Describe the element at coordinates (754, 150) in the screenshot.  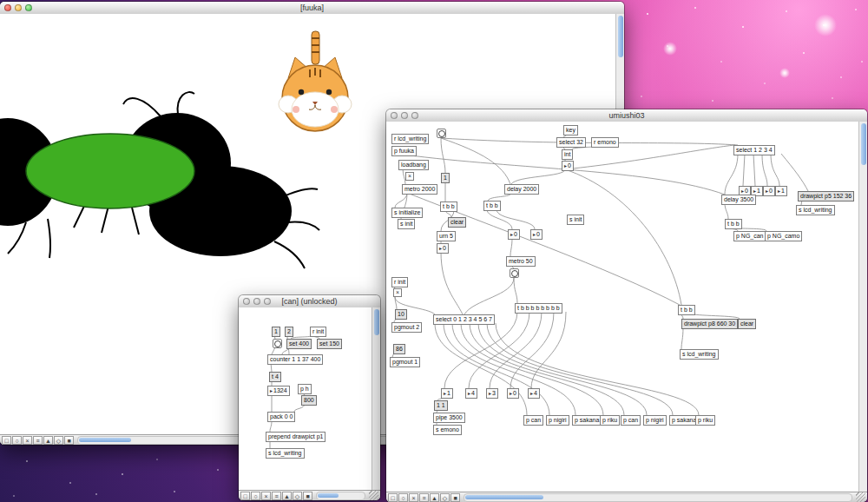
I see `object-box: select 1 2 3 4` at that location.